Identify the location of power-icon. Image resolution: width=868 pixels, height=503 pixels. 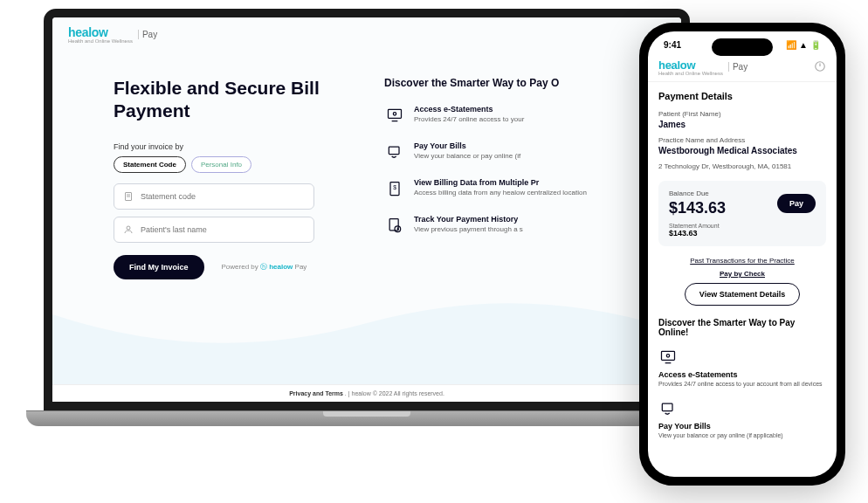
(820, 66).